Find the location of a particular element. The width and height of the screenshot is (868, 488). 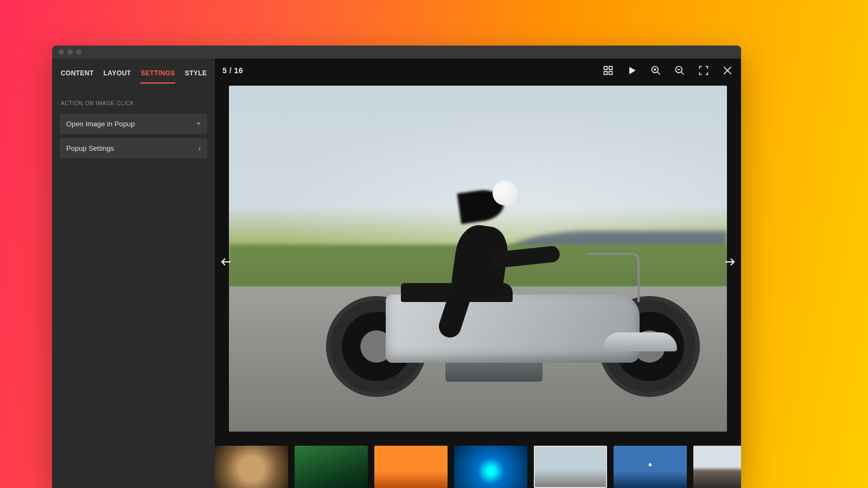

thumbnail-selected is located at coordinates (571, 467).